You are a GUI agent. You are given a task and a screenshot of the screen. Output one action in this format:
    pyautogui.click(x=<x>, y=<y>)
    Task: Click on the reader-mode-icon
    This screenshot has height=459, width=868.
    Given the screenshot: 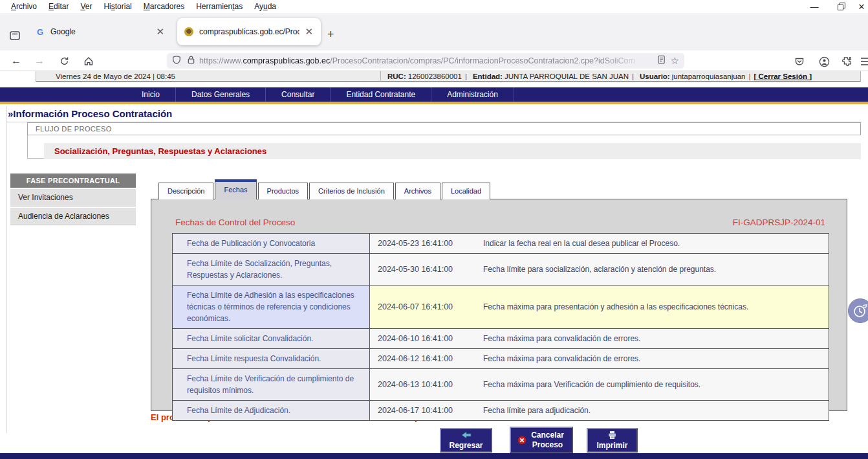 What is the action you would take?
    pyautogui.click(x=661, y=61)
    